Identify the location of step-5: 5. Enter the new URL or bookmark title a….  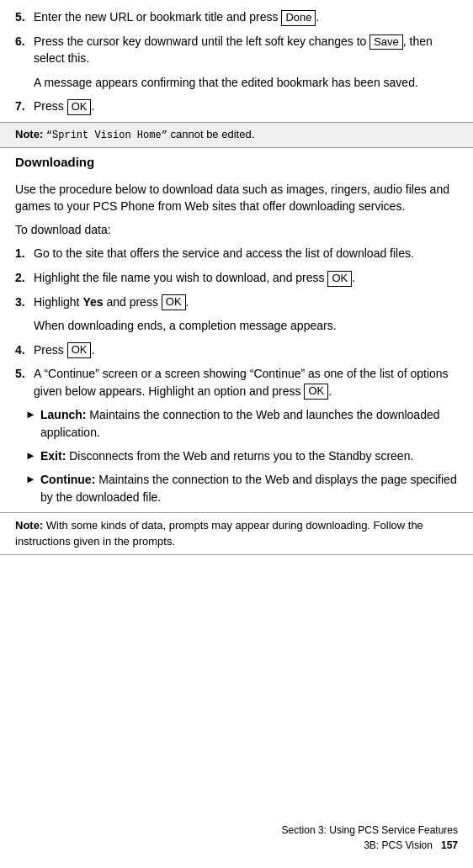
(236, 17).